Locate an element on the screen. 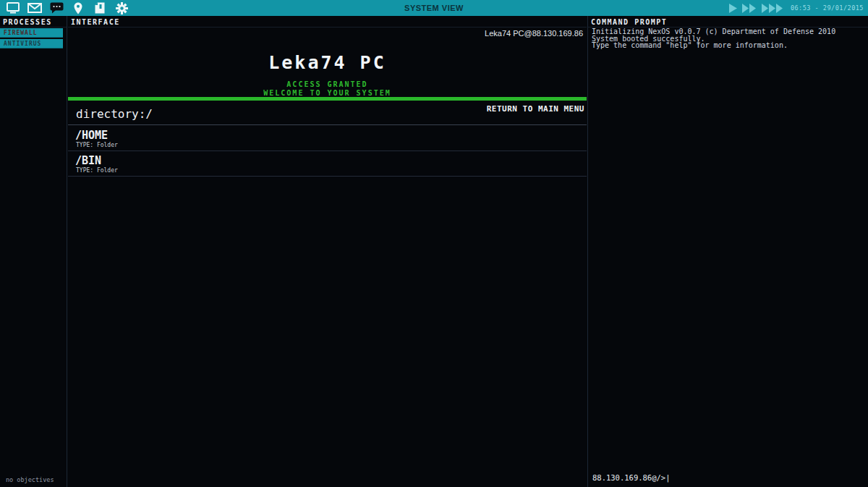  chat-icon is located at coordinates (56, 8).